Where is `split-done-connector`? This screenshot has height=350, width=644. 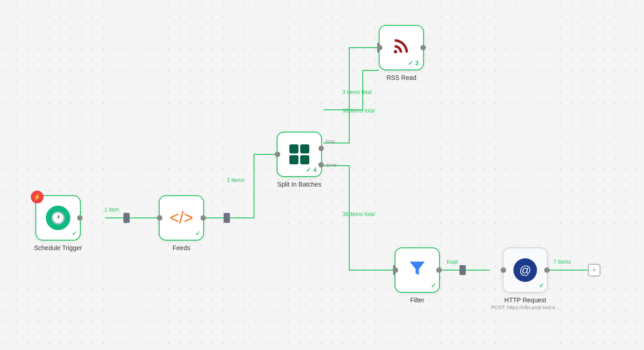
split-done-connector is located at coordinates (321, 165).